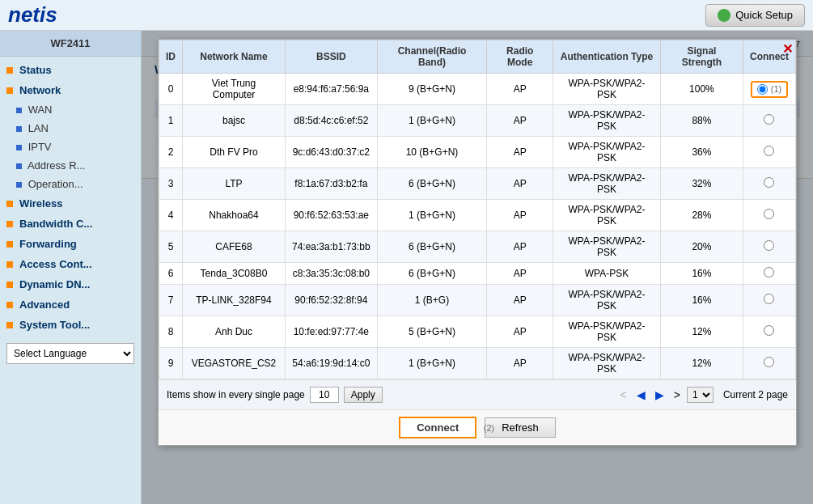 Image resolution: width=813 pixels, height=504 pixels. Describe the element at coordinates (10, 244) in the screenshot. I see `forwarding-icon` at that location.